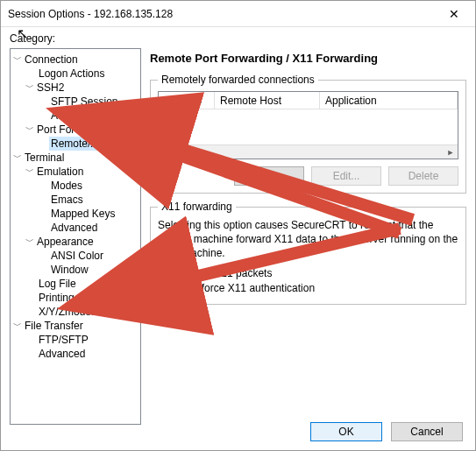 This screenshot has height=451, width=476. Describe the element at coordinates (316, 288) in the screenshot. I see `enforce-x11-checkbox: Enforce X11 authentication` at that location.